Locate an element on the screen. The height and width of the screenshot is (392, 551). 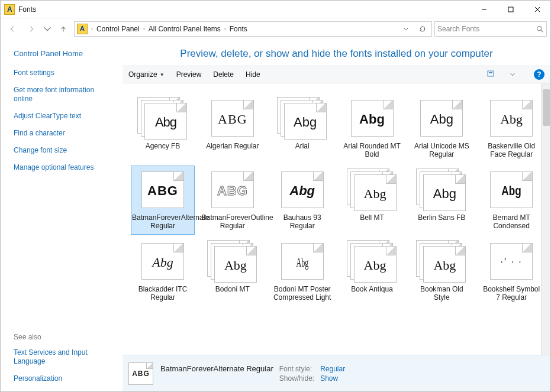
delete-button: Delete is located at coordinates (224, 74).